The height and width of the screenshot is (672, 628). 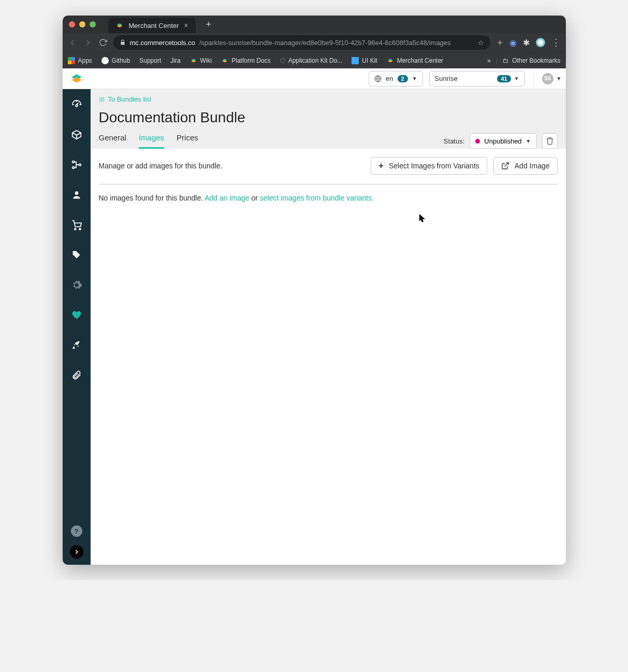 What do you see at coordinates (150, 61) in the screenshot?
I see `bookmark-support: Support` at bounding box center [150, 61].